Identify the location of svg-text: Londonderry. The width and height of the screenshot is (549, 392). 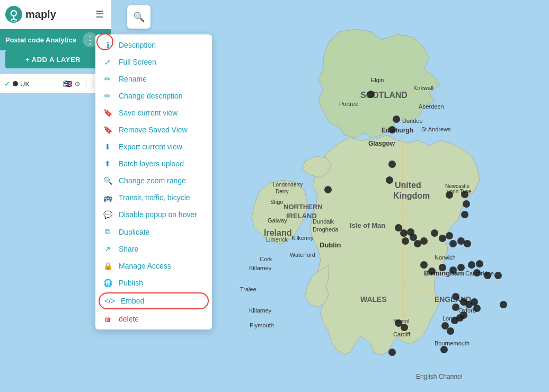
(288, 184).